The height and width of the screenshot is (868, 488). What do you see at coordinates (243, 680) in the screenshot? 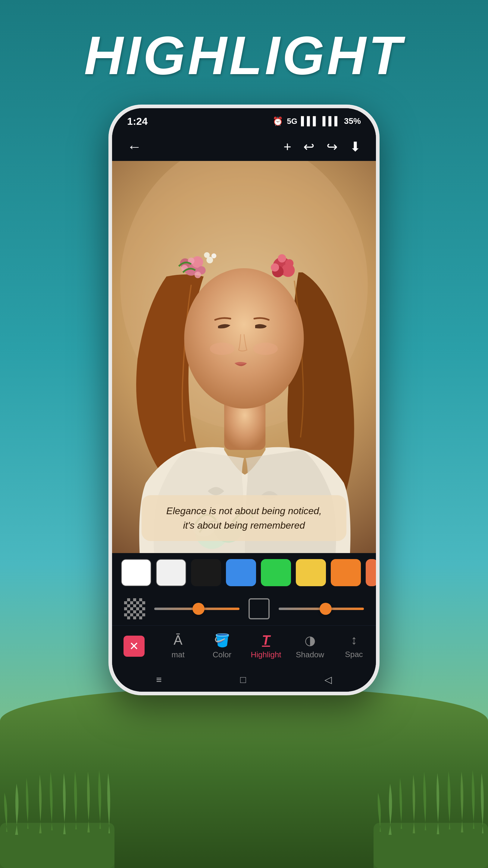
I see `system-home-icon: □` at bounding box center [243, 680].